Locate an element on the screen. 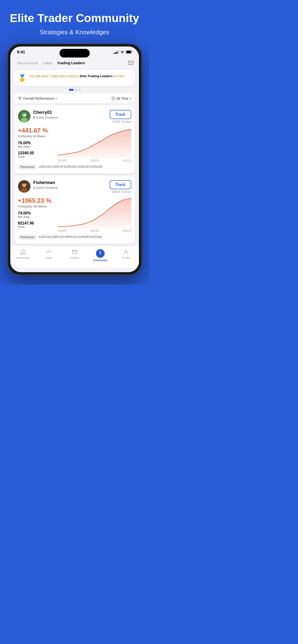 This screenshot has height=644, width=298. profile-icon is located at coordinates (126, 252).